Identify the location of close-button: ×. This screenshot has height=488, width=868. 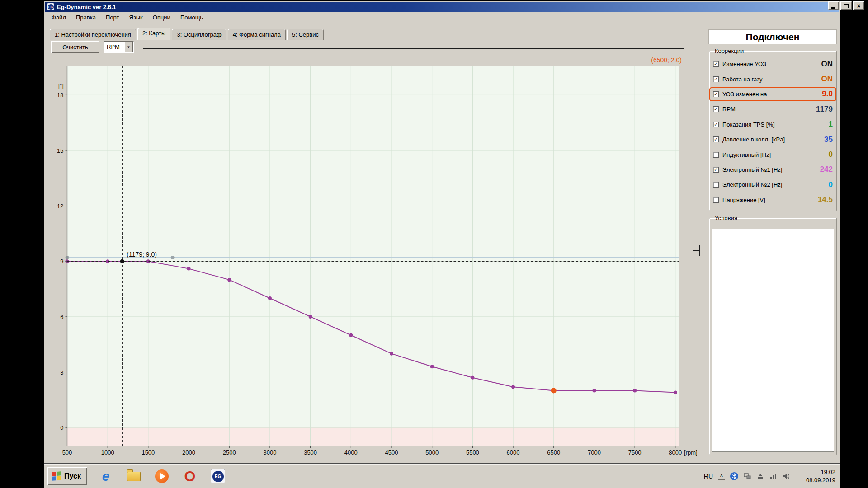
(859, 6).